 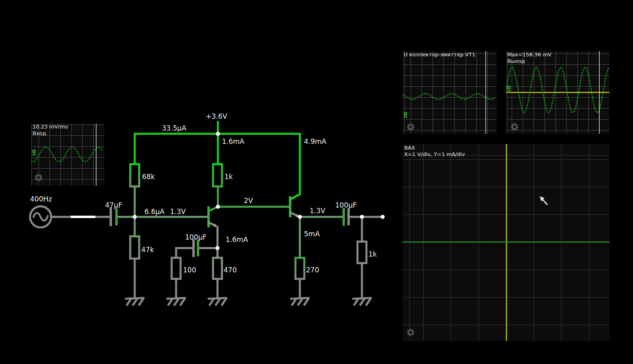 What do you see at coordinates (217, 116) in the screenshot?
I see `label-supply: +3.6V` at bounding box center [217, 116].